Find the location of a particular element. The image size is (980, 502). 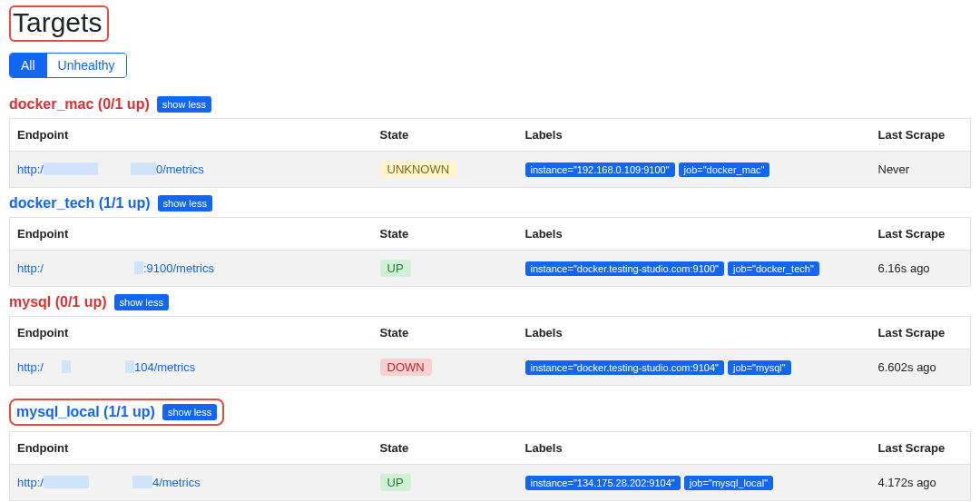

pool-title-link: docker_mac (0/1 up) is located at coordinates (80, 104).